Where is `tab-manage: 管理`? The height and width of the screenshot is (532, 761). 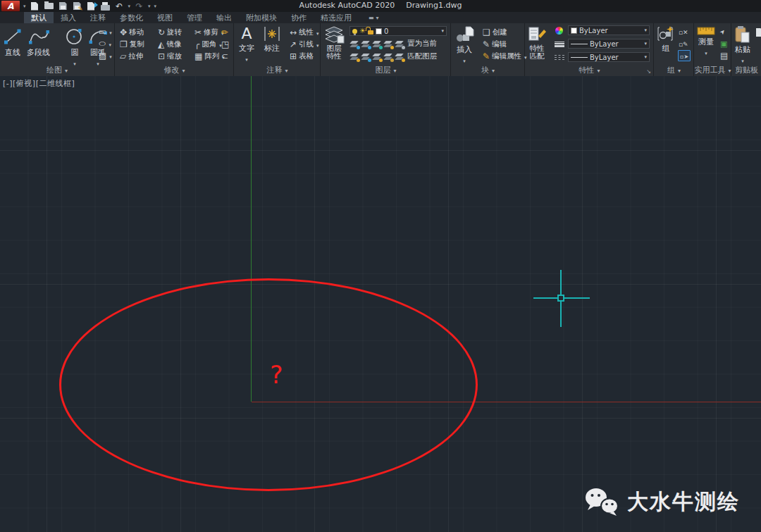 tab-manage: 管理 is located at coordinates (194, 18).